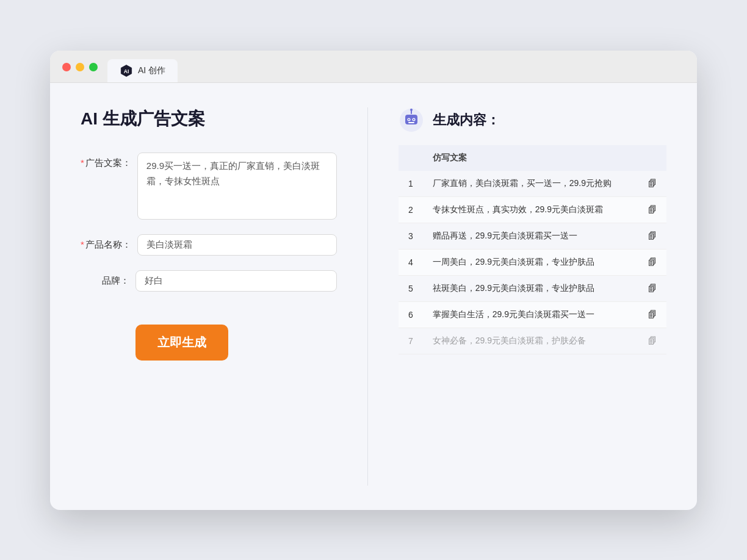 Image resolution: width=747 pixels, height=560 pixels. I want to click on ai-tab-icon: AI, so click(126, 71).